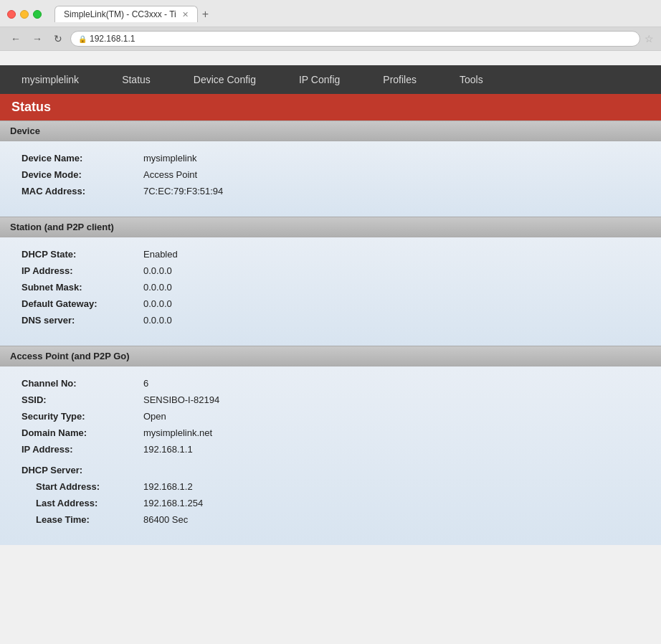  What do you see at coordinates (82, 254) in the screenshot?
I see `dhcp-state-label: DHCP State:` at bounding box center [82, 254].